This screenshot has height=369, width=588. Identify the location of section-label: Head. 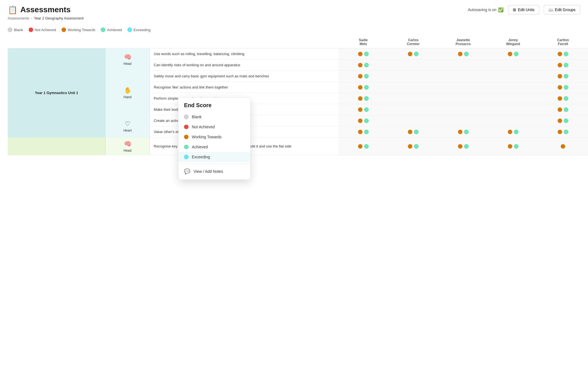
(128, 64).